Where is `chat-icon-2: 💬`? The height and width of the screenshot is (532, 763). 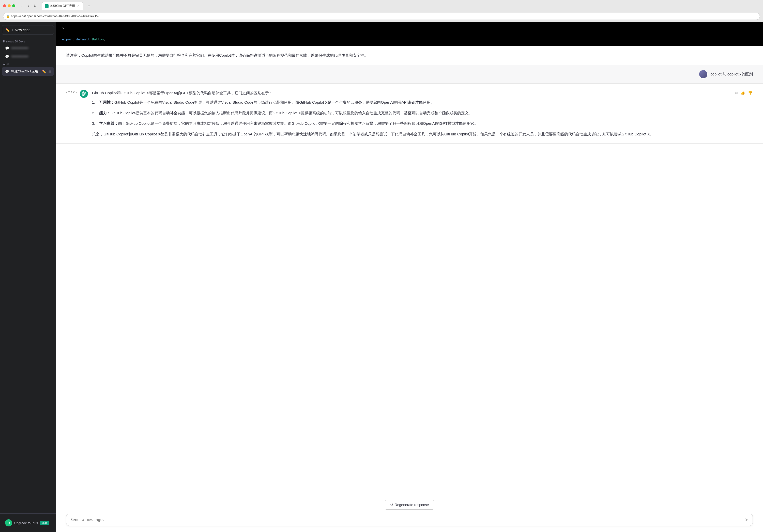
chat-icon-2: 💬 is located at coordinates (7, 56).